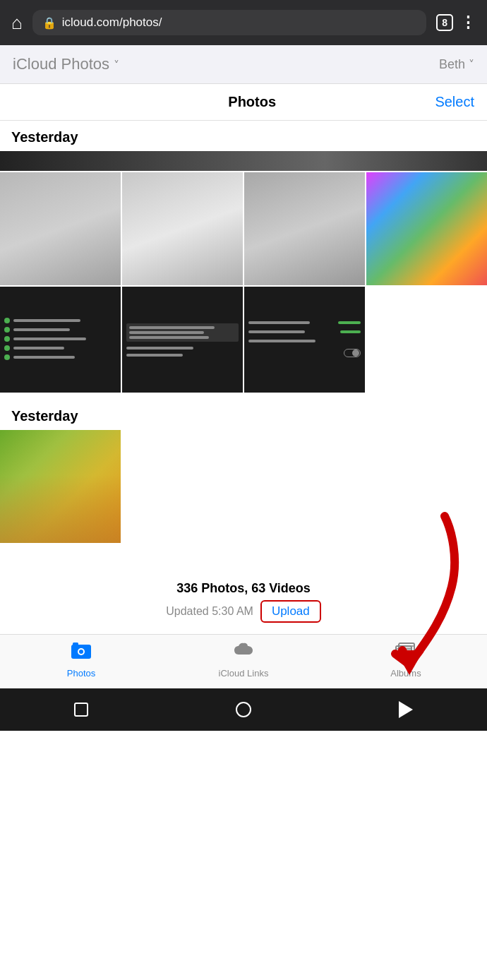 The image size is (487, 980). What do you see at coordinates (291, 611) in the screenshot?
I see `upload-button: Upload` at bounding box center [291, 611].